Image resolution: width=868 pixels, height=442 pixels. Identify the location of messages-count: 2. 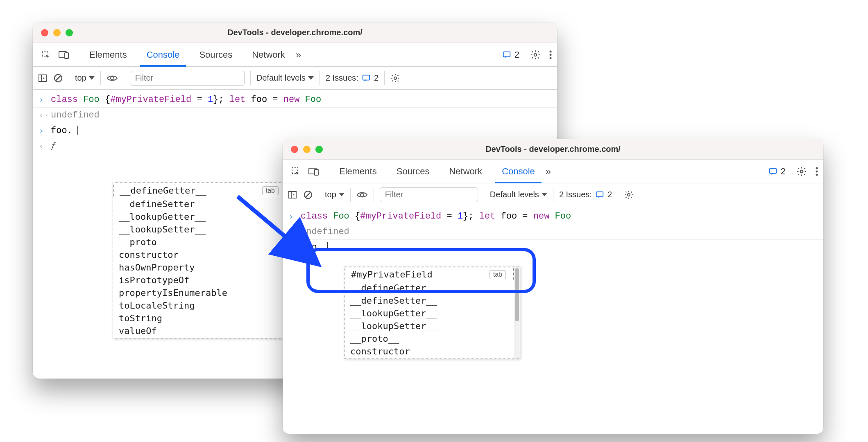
(783, 171).